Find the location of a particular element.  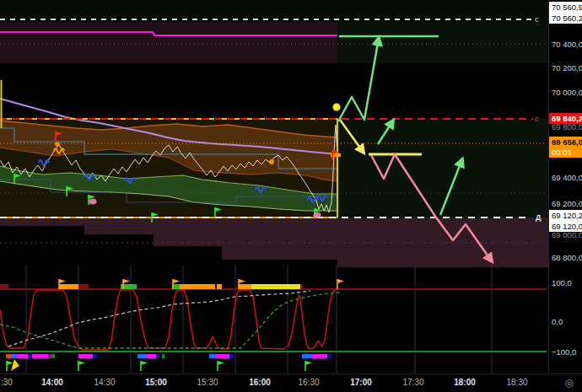

price-badge: 69 120,0 is located at coordinates (565, 226).